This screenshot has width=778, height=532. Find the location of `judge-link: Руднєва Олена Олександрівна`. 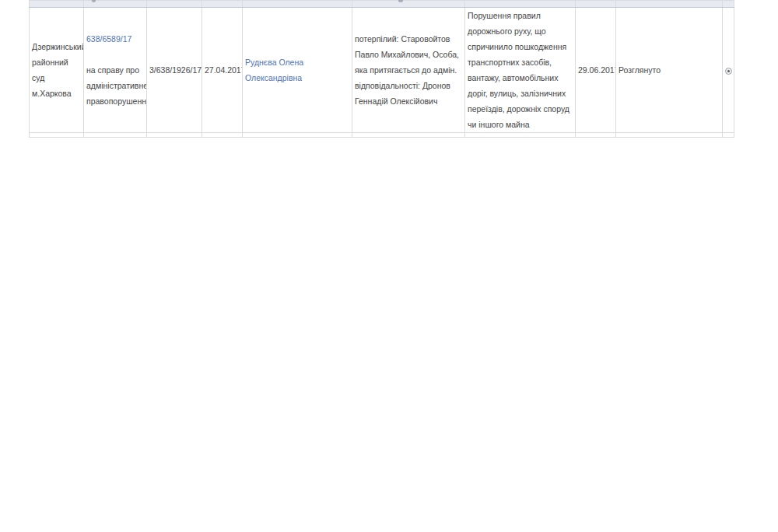

judge-link: Руднєва Олена Олександрівна is located at coordinates (274, 70).